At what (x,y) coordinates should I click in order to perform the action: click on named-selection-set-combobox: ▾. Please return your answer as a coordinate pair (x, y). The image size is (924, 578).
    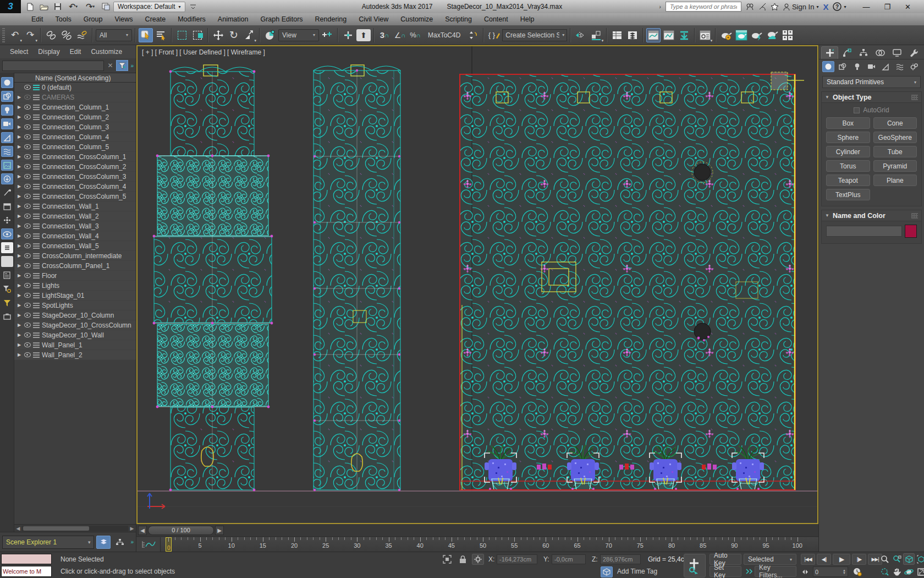
    Looking at the image, I should click on (535, 35).